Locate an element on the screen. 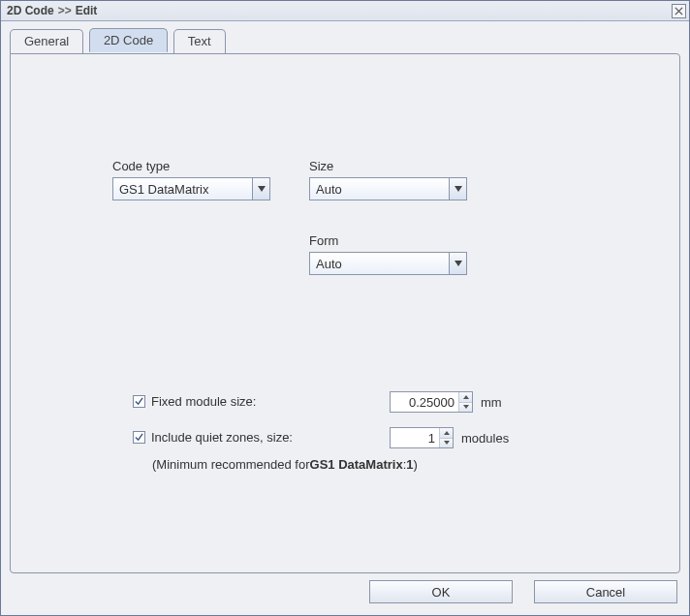 The height and width of the screenshot is (616, 690). fixed-module-size-spinner is located at coordinates (465, 402).